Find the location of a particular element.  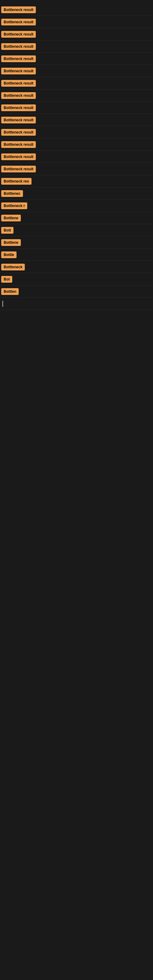

bottleneck-result-badge: Bott is located at coordinates (7, 231).